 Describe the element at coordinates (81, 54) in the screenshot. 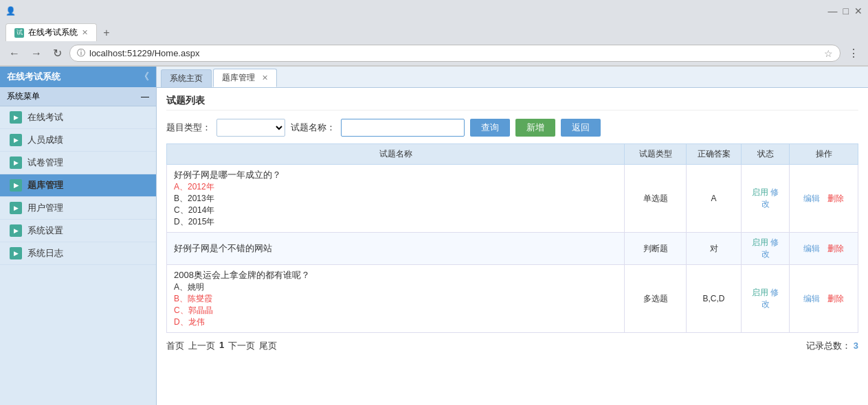

I see `lock-icon: ⓘ` at that location.